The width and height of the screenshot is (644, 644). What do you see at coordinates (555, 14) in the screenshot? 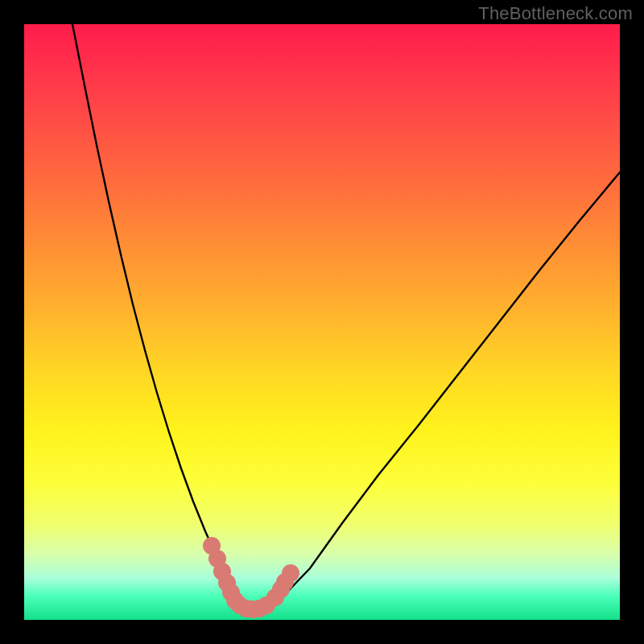
I see `attribution-text: TheBottleneck.com` at bounding box center [555, 14].